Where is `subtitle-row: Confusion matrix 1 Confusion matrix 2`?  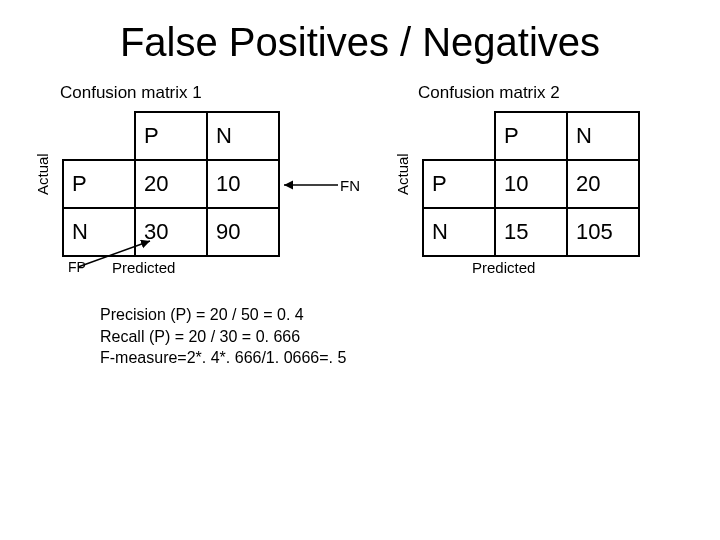 subtitle-row: Confusion matrix 1 Confusion matrix 2 is located at coordinates (360, 93).